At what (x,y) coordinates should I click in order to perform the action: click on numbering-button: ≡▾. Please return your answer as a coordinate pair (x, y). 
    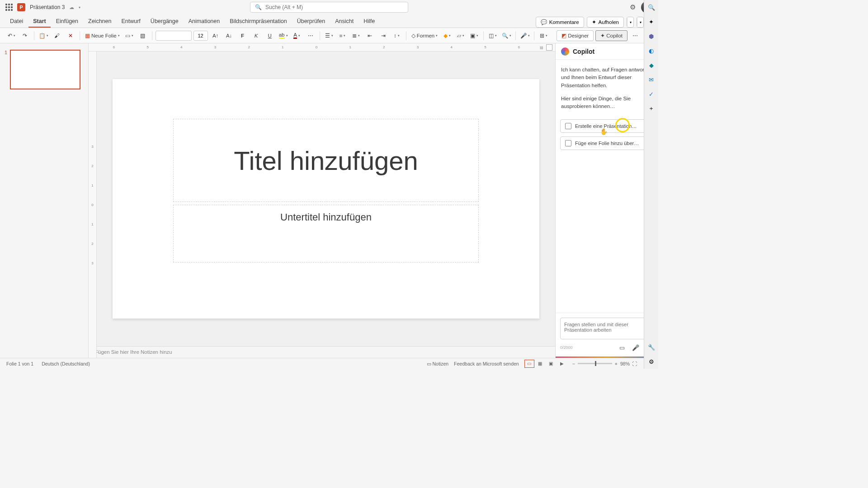
    Looking at the image, I should click on (343, 36).